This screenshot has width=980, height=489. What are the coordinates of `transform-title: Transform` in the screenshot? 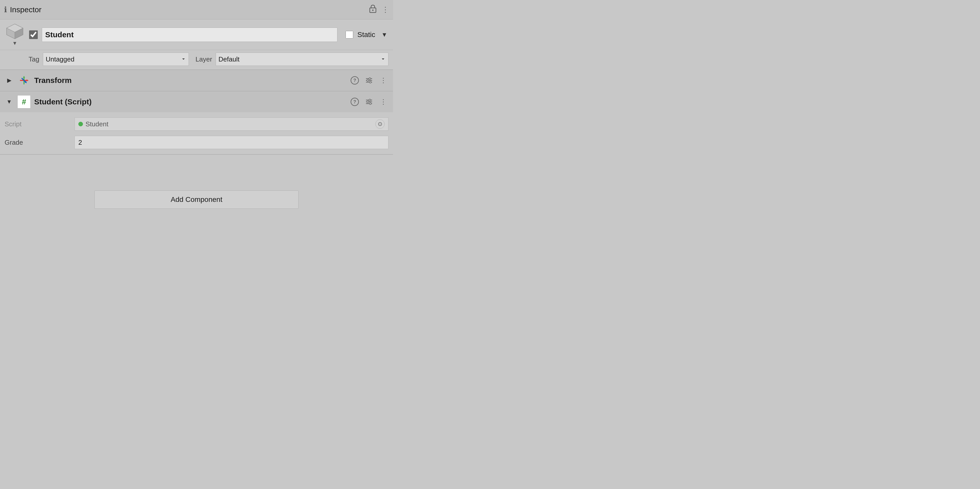 It's located at (190, 81).